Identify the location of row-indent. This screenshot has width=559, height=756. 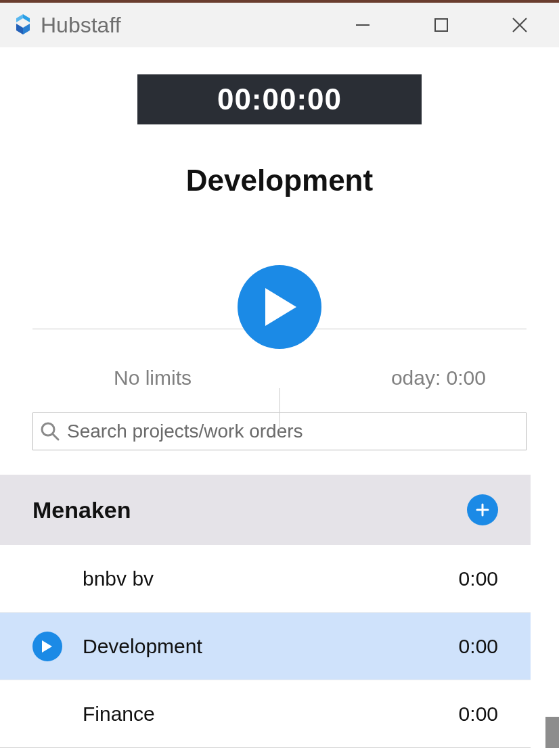
(58, 646).